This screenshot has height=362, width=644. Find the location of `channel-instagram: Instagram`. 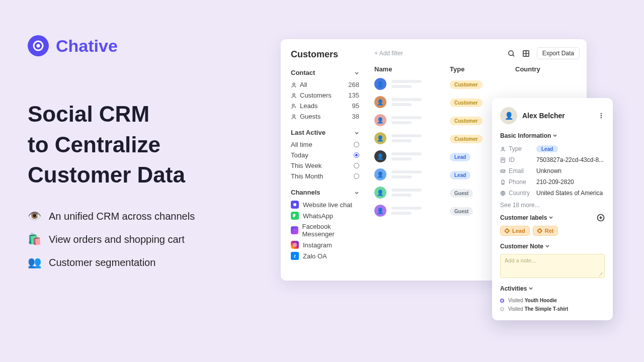

channel-instagram: Instagram is located at coordinates (325, 245).